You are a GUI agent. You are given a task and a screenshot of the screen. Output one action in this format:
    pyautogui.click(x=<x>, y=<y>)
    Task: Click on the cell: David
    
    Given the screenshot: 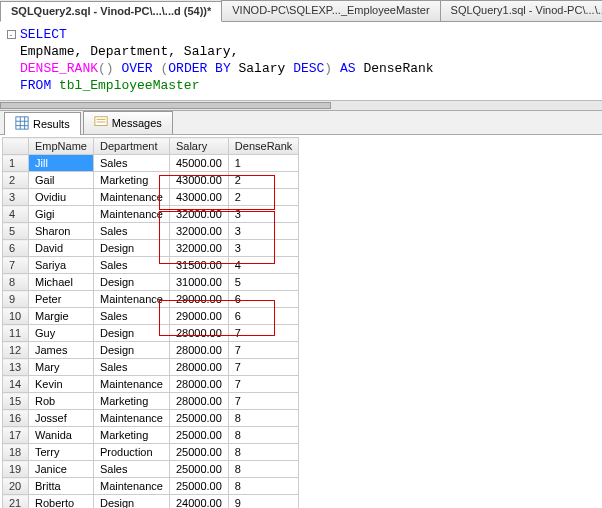 What is the action you would take?
    pyautogui.click(x=62, y=248)
    